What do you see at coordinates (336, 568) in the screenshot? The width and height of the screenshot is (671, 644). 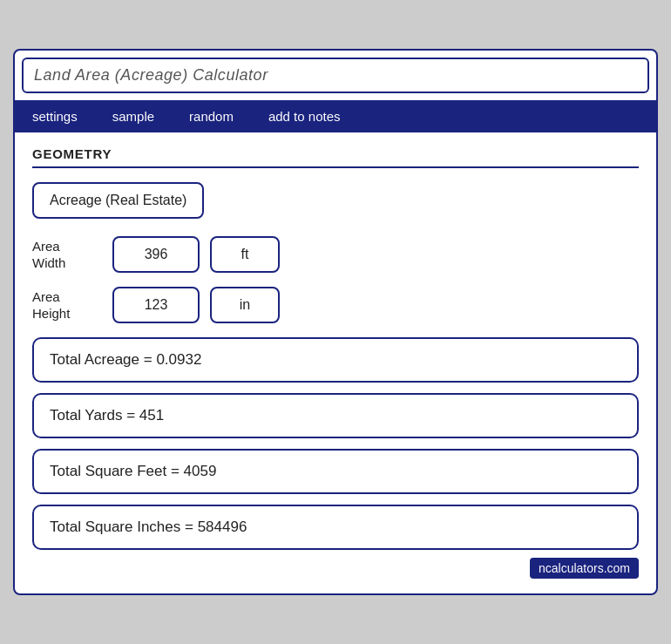 I see `footer-brand: ncalculators.com` at bounding box center [336, 568].